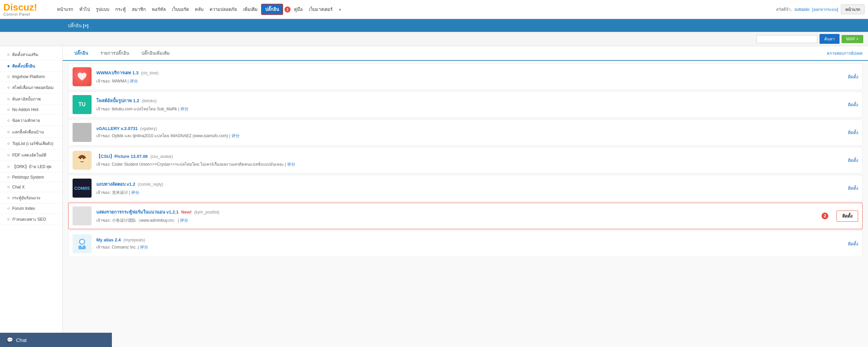  What do you see at coordinates (465, 132) in the screenshot?
I see `plugin-item-vgallery: vGALLERY v.3.0731 (vgallery) เจ้าของ: Oy…` at bounding box center [465, 132].